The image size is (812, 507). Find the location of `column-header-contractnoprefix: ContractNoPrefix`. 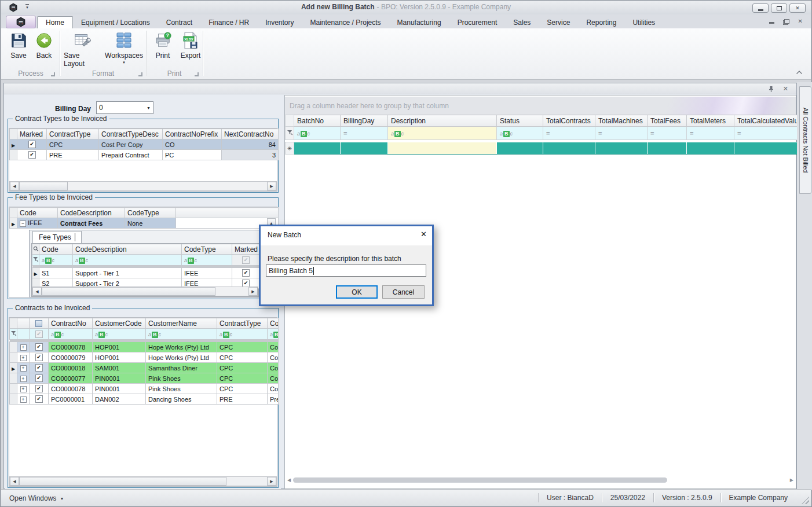

column-header-contractnoprefix: ContractNoPrefix is located at coordinates (192, 134).